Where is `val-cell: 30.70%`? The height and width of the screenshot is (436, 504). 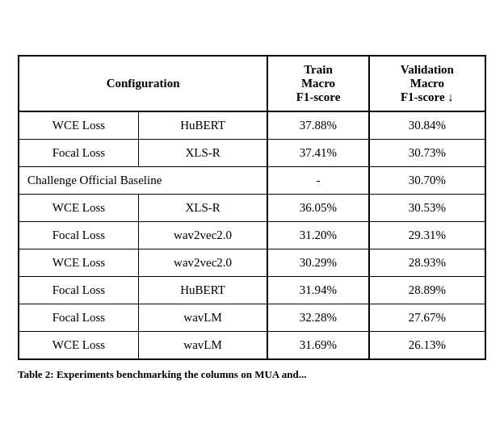
val-cell: 30.70% is located at coordinates (427, 181).